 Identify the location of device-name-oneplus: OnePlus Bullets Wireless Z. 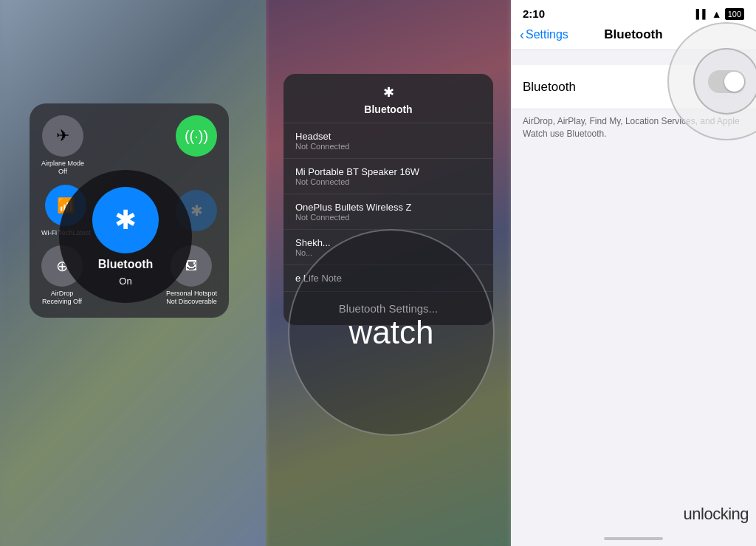
(388, 207).